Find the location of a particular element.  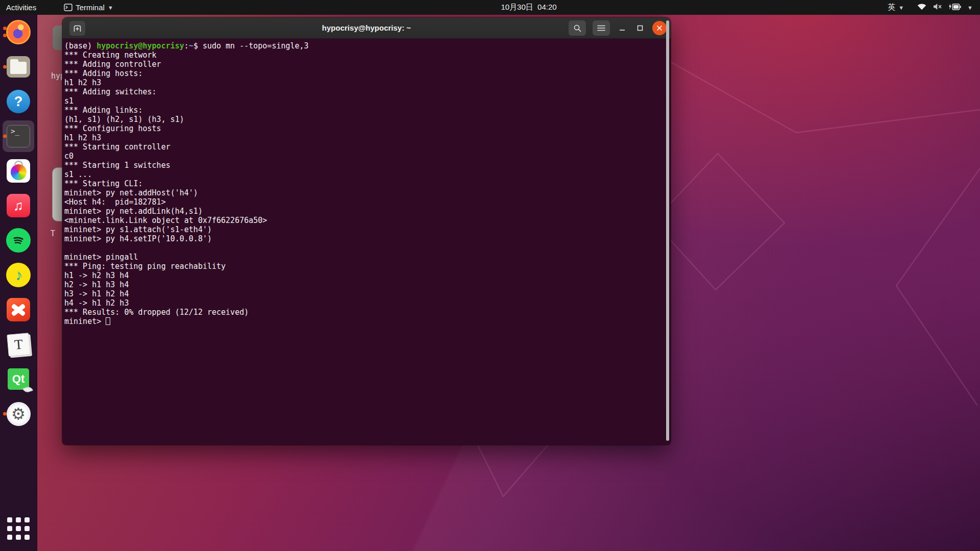

music-app-icon: ♫ is located at coordinates (18, 206).